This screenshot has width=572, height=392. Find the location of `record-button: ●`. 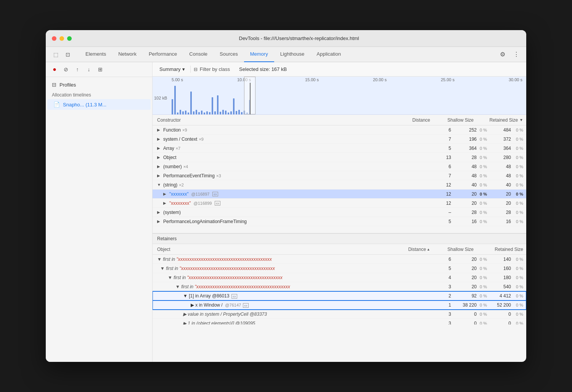

record-button: ● is located at coordinates (55, 69).